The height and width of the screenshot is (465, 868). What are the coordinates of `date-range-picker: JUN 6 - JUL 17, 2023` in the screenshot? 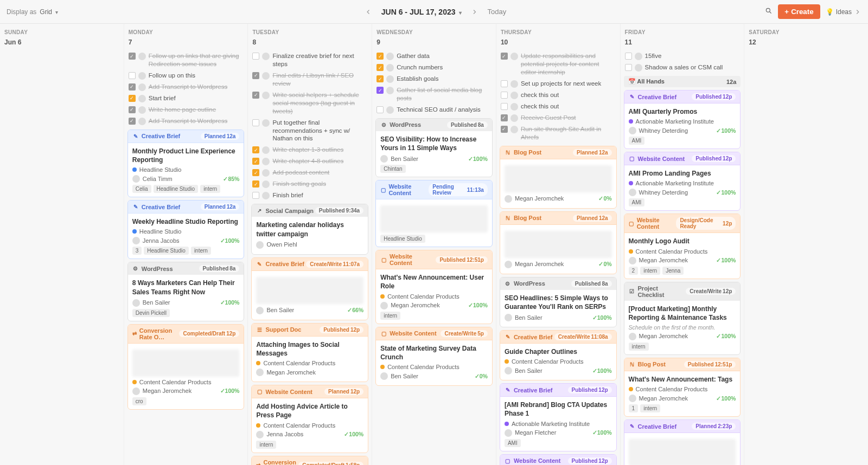 It's located at (422, 12).